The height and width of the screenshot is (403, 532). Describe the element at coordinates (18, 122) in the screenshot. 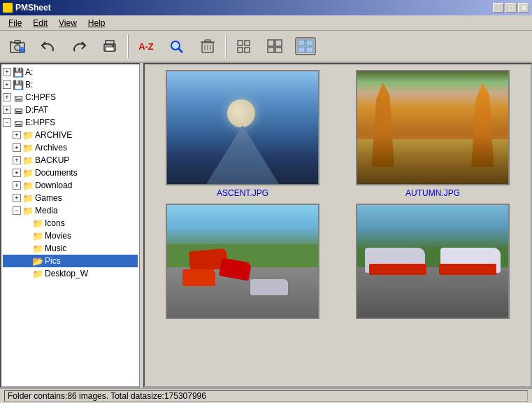

I see `drive-icon-e: 🖴` at that location.